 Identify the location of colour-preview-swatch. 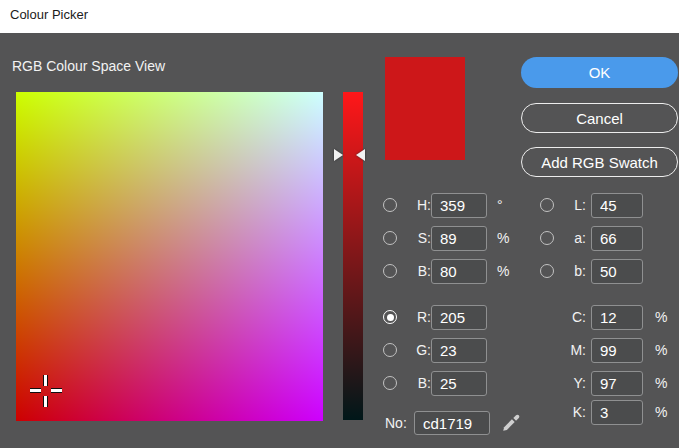
(425, 108).